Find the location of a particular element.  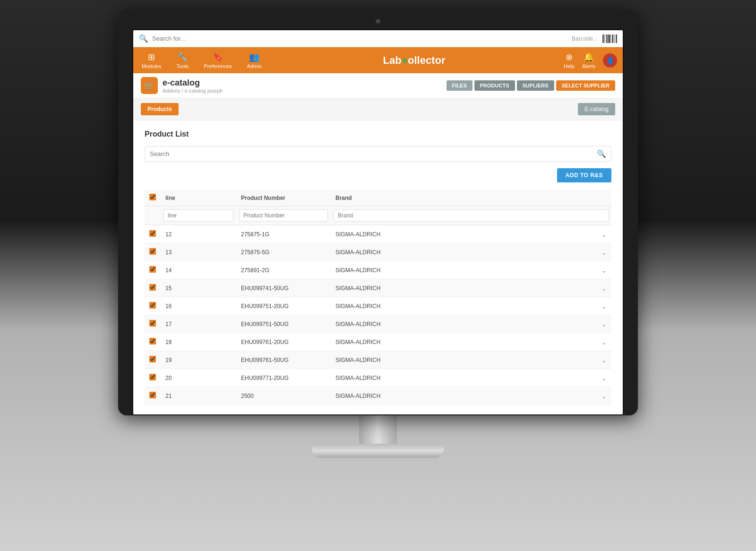

products-button: Products is located at coordinates (160, 109).